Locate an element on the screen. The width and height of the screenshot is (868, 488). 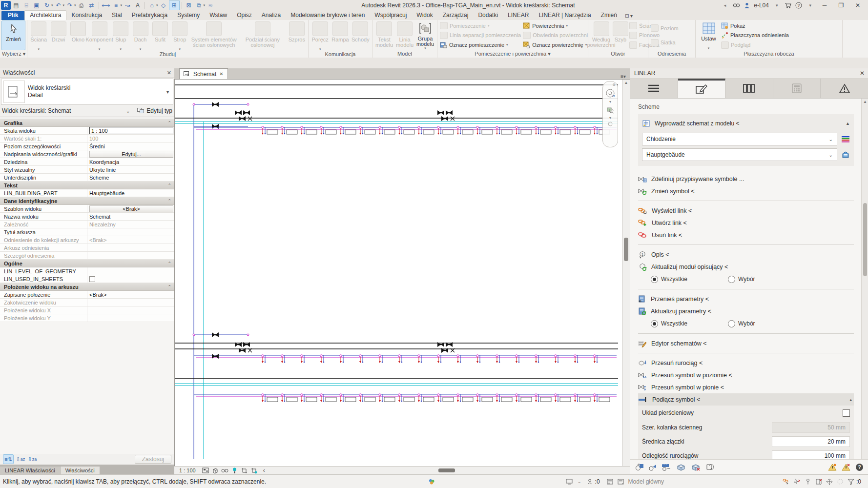
undo-icon: ↶ is located at coordinates (59, 5).